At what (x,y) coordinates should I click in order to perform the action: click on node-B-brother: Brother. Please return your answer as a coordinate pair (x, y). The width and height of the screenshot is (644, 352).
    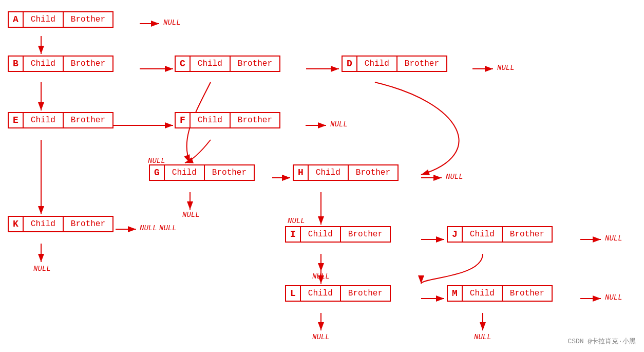
    Looking at the image, I should click on (88, 64).